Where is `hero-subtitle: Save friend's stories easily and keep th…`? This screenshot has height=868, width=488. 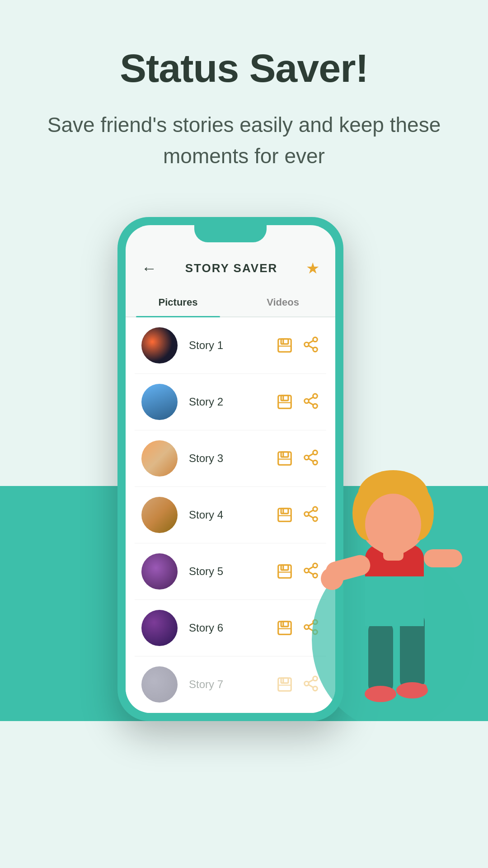 hero-subtitle: Save friend's stories easily and keep th… is located at coordinates (244, 141).